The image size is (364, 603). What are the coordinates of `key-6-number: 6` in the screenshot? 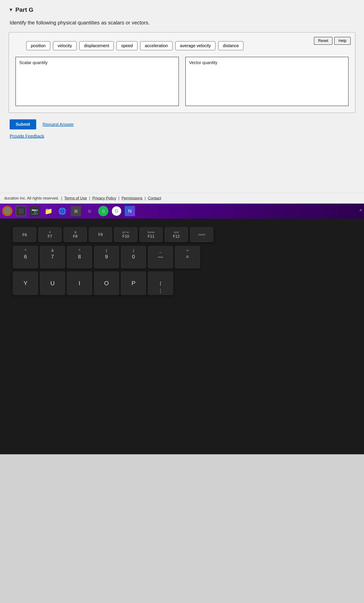 It's located at (25, 257).